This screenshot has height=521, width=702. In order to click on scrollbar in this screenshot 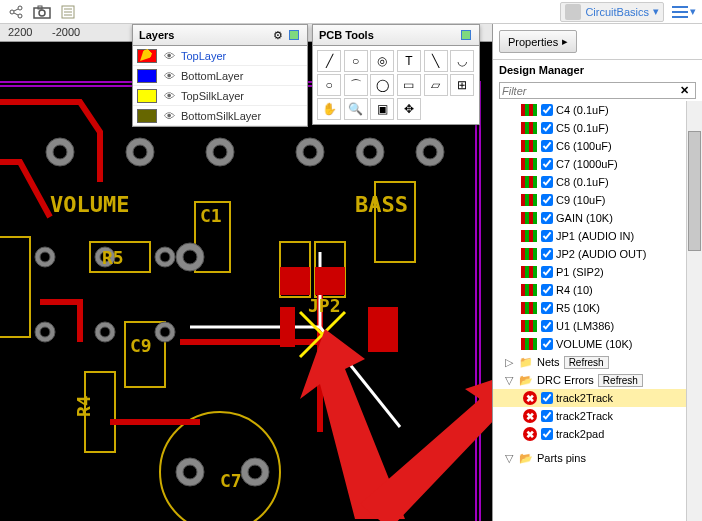, I will do `click(694, 311)`.